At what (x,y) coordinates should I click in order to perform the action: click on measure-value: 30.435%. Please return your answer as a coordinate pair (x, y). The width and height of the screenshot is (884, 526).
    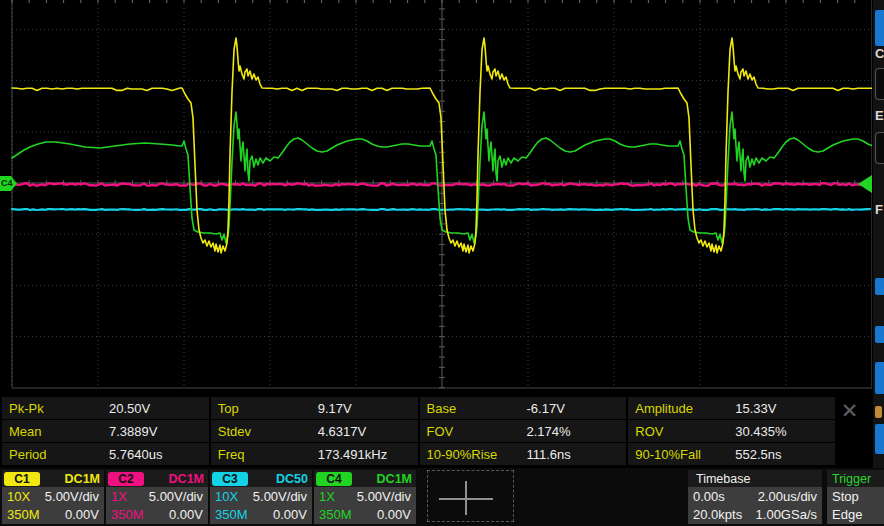
    Looking at the image, I should click on (760, 432).